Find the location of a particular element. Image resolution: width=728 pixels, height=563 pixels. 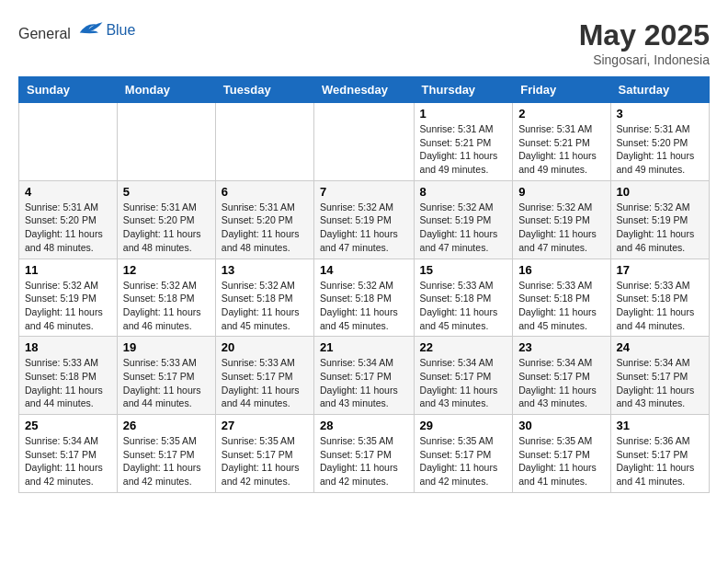

day-number: 19 is located at coordinates (166, 348).